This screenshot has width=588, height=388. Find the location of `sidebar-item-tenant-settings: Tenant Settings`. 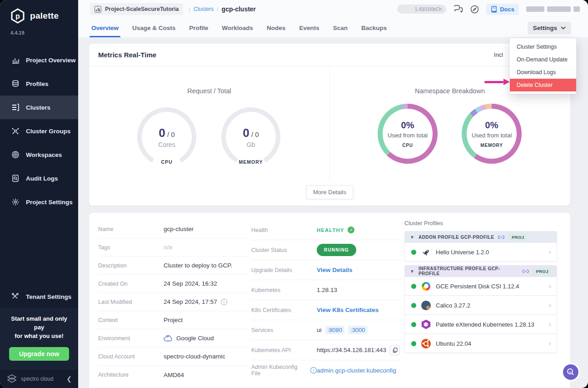

sidebar-item-tenant-settings: Tenant Settings is located at coordinates (39, 297).